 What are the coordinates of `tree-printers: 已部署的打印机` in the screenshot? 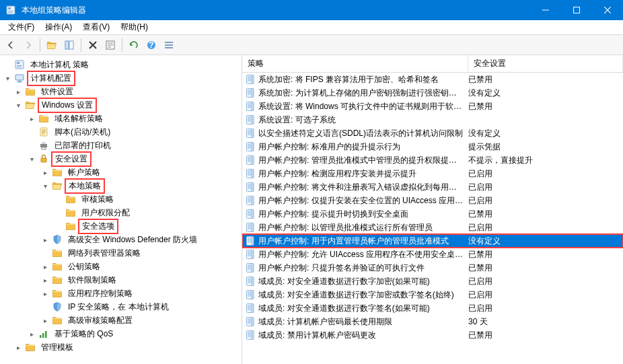 It's located at (121, 145).